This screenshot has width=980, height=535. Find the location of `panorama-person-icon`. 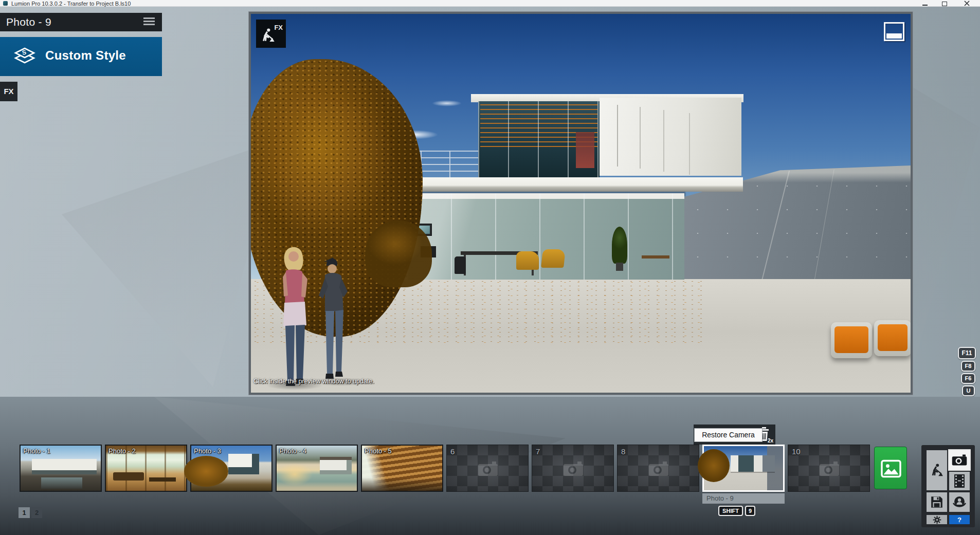

panorama-person-icon is located at coordinates (959, 502).